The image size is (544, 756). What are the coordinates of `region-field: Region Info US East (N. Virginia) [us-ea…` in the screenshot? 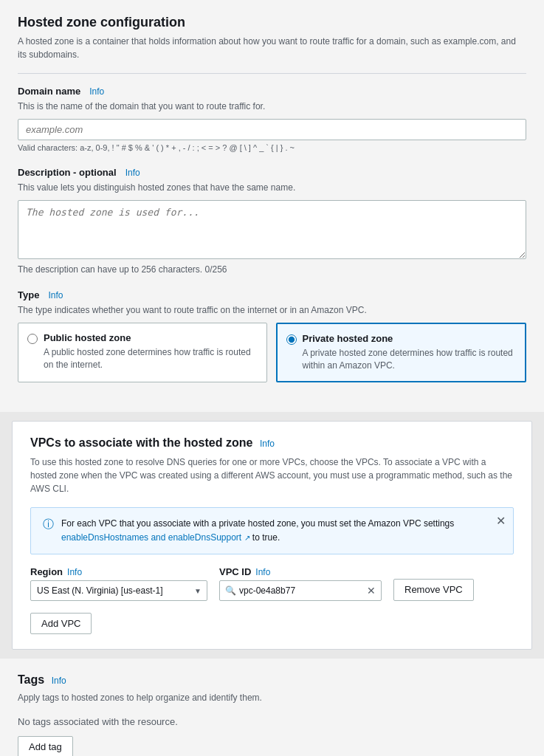 It's located at (119, 583).